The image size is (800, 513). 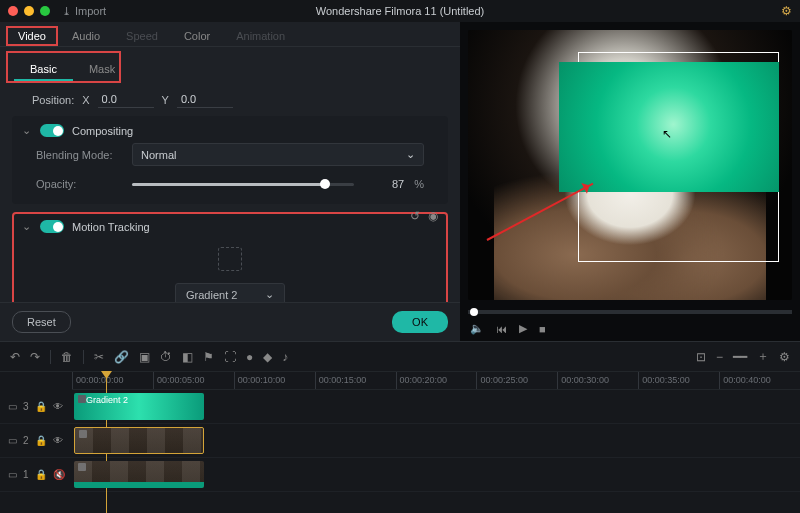 I want to click on link-icon: 🔗, so click(x=122, y=357).